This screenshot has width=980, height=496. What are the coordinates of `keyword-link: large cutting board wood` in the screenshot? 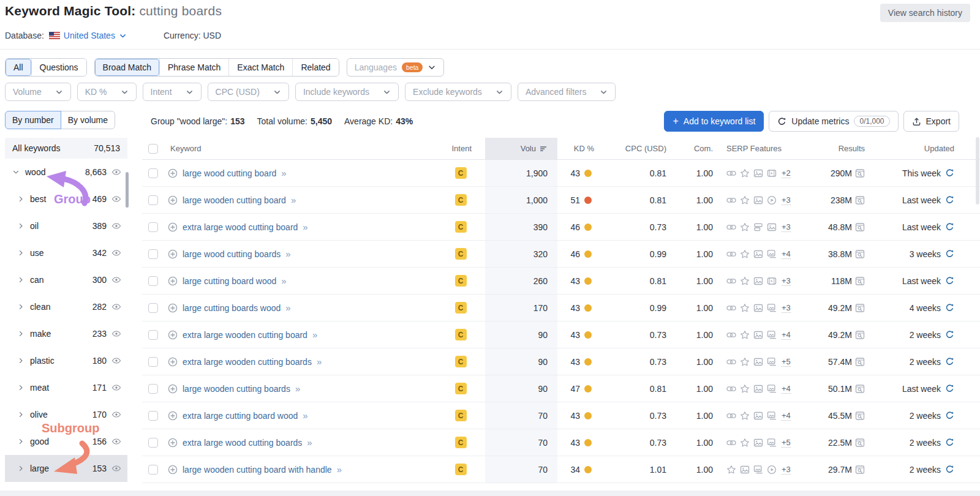 It's located at (229, 281).